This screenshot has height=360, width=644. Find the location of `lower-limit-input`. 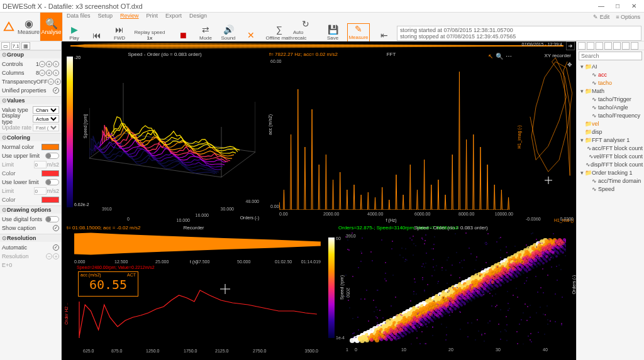

lower-limit-input is located at coordinates (40, 191).